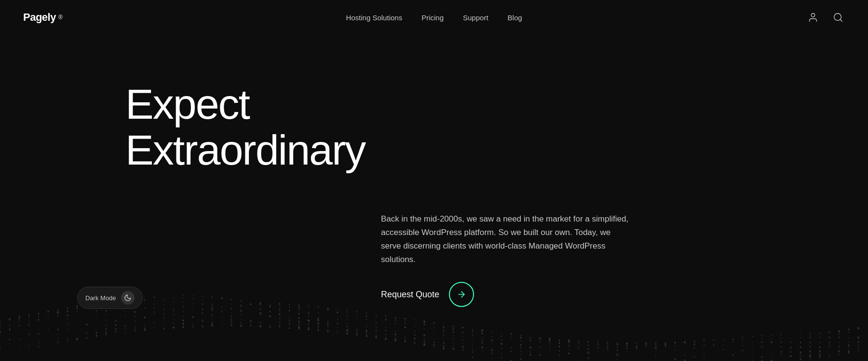 The height and width of the screenshot is (361, 868). Describe the element at coordinates (475, 17) in the screenshot. I see `nav-support: Support` at that location.